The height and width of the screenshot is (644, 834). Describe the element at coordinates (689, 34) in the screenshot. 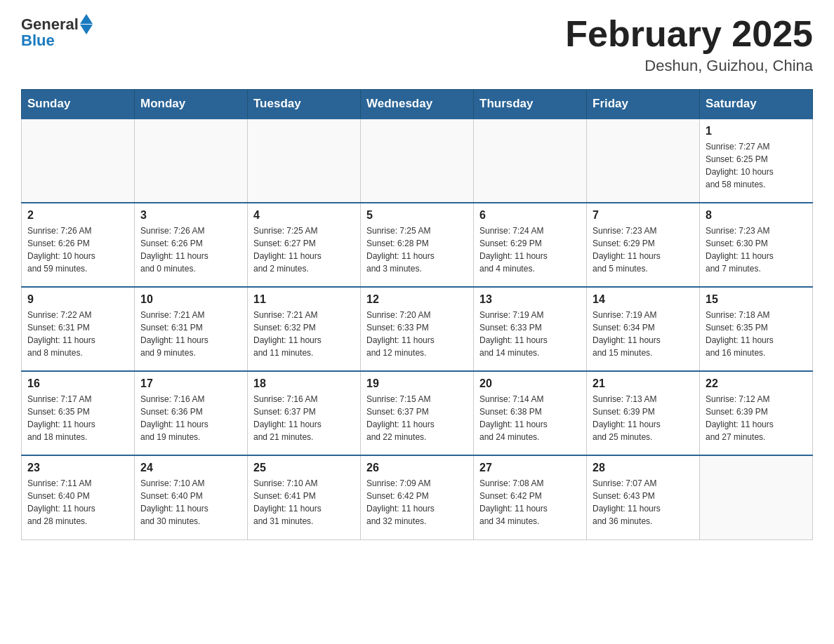

I see `calendar-title: February 2025` at that location.